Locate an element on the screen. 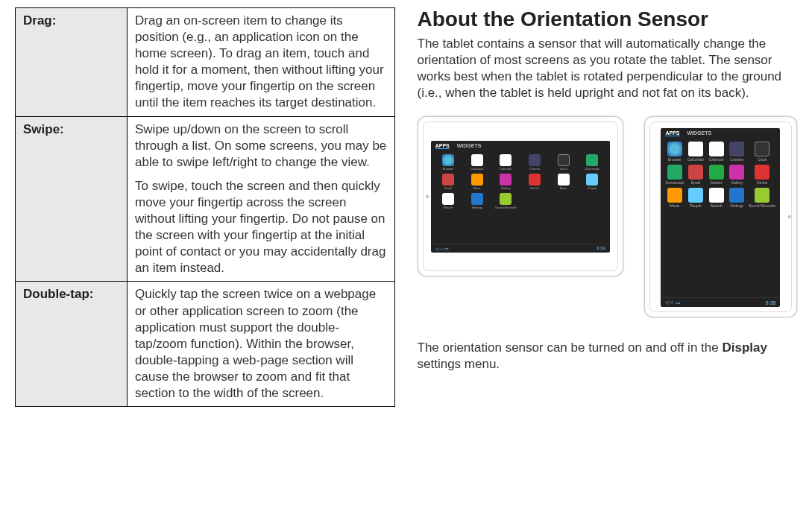 The width and height of the screenshot is (812, 526). section-intro: The tablet contains a sensor that will a… is located at coordinates (608, 69).